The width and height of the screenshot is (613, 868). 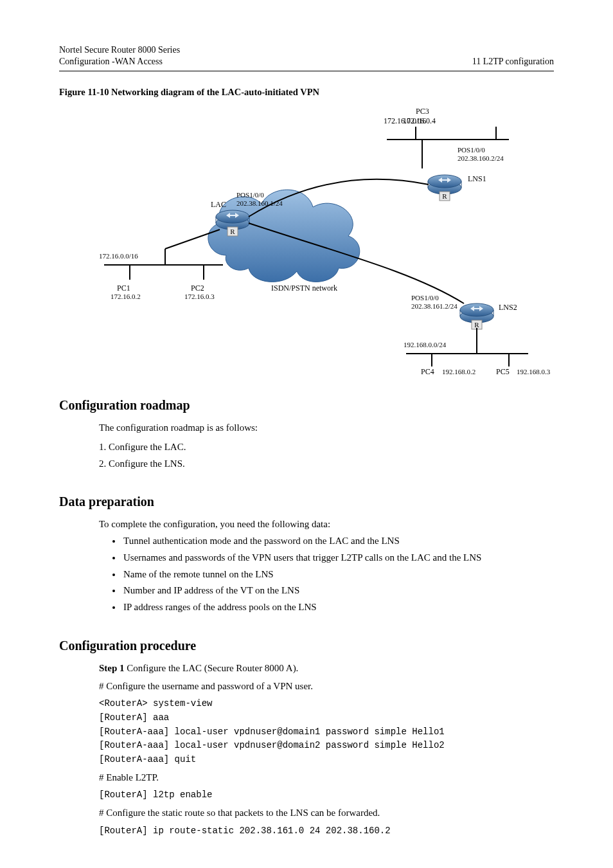 What do you see at coordinates (419, 121) in the screenshot?
I see `label-pc3-ip: 172.16.0.4` at bounding box center [419, 121].